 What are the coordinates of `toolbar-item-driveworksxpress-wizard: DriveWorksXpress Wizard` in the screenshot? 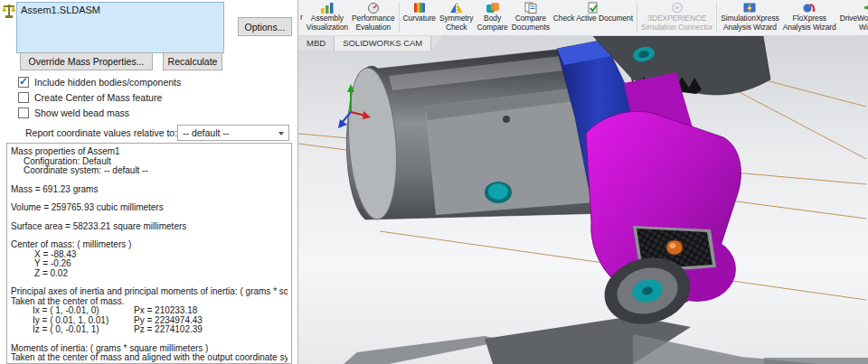 It's located at (854, 18).